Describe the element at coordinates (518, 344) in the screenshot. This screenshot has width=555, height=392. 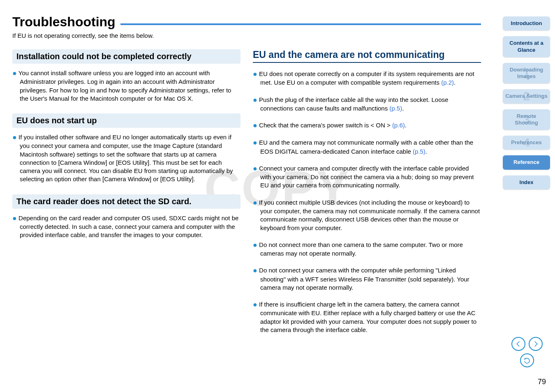
I see `prev-page-button` at that location.